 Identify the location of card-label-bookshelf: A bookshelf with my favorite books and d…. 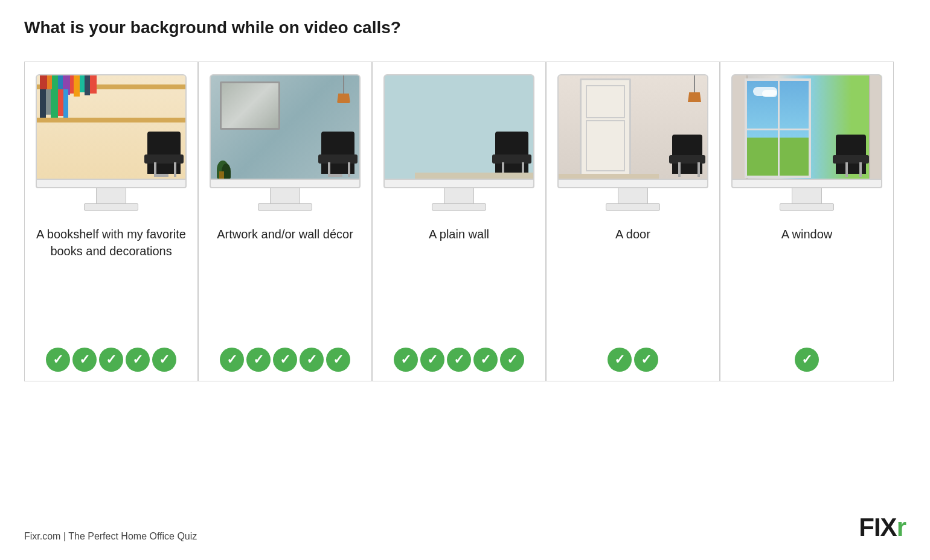
(111, 281).